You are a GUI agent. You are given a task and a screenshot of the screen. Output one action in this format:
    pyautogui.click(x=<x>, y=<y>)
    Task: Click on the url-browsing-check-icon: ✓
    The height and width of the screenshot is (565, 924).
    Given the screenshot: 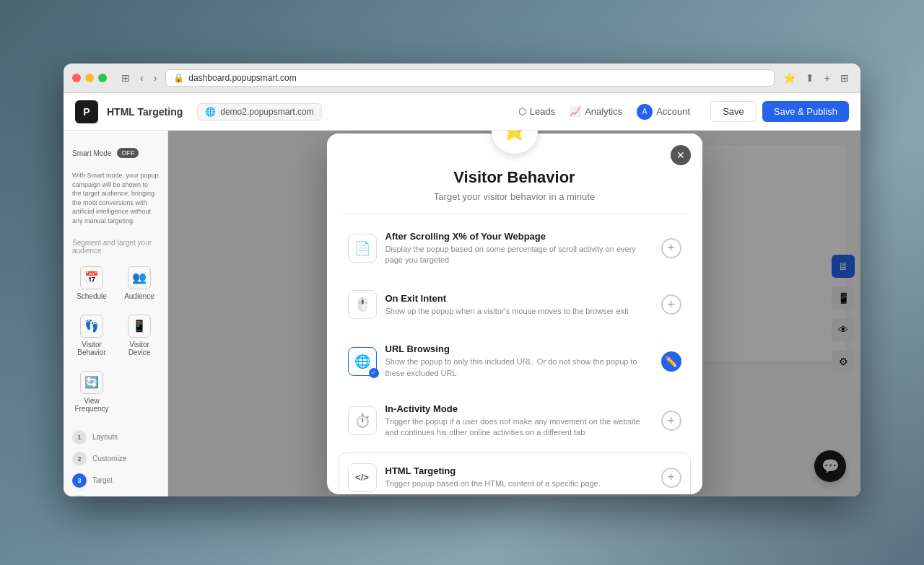 What is the action you would take?
    pyautogui.click(x=374, y=373)
    